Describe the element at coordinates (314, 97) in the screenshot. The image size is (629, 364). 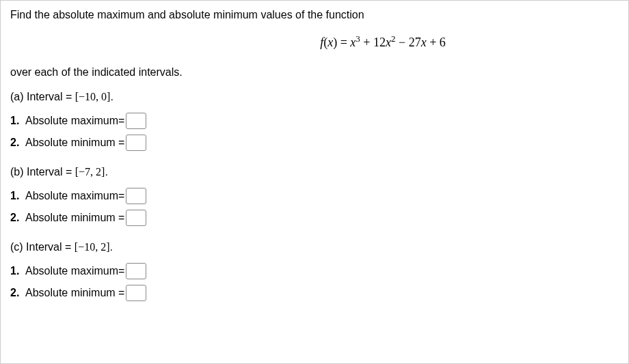
I see `part-a-label: (a) Interval = [−10, 0].` at that location.